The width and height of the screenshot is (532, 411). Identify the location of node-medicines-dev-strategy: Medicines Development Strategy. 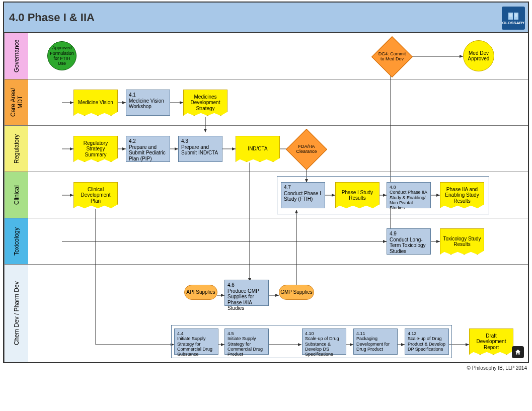
(205, 103).